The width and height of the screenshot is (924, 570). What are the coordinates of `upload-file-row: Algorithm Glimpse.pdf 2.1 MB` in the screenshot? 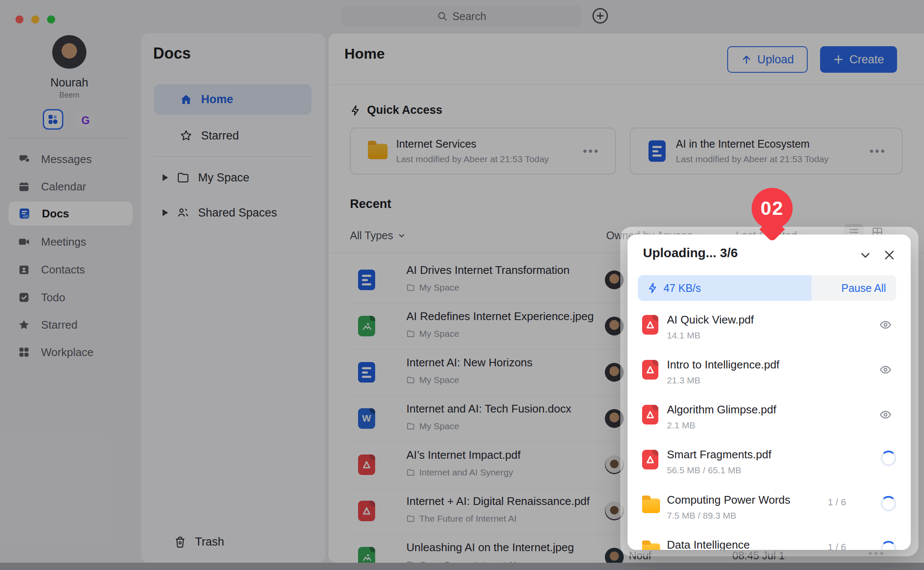 It's located at (769, 425).